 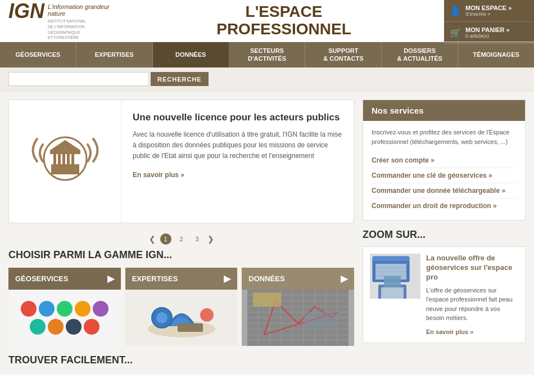 What do you see at coordinates (267, 79) in the screenshot?
I see `search-bar: RECHERCHE` at bounding box center [267, 79].